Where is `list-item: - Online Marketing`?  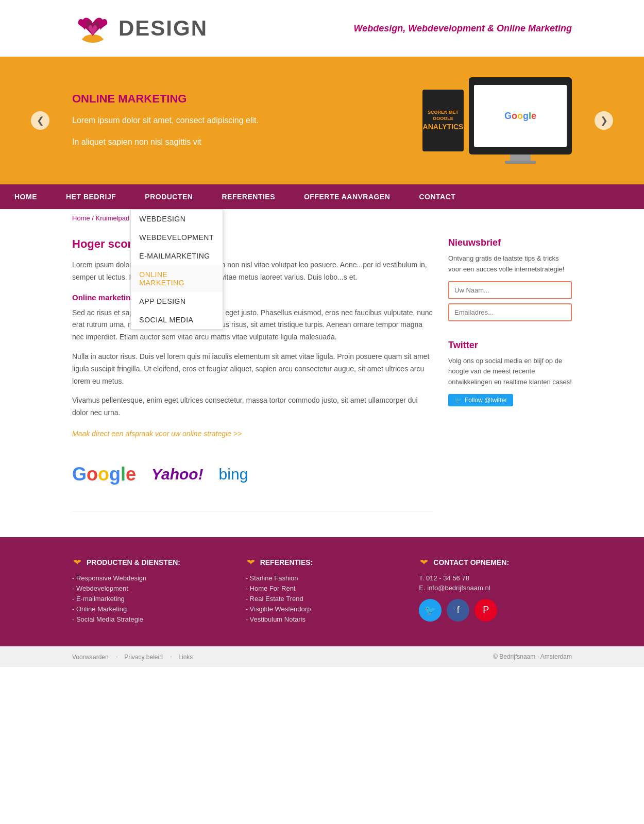 list-item: - Online Marketing is located at coordinates (148, 609).